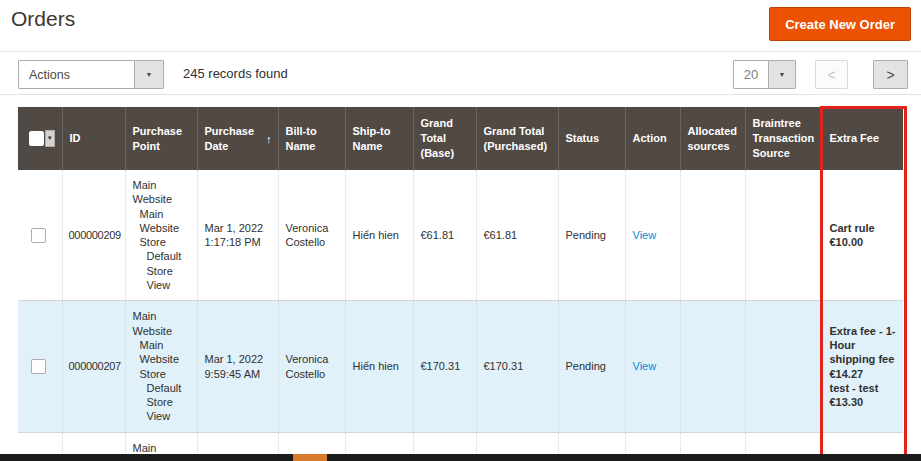 The height and width of the screenshot is (461, 921). Describe the element at coordinates (784, 138) in the screenshot. I see `column-header-braintree-transaction-source: Braintree Transaction Source` at that location.